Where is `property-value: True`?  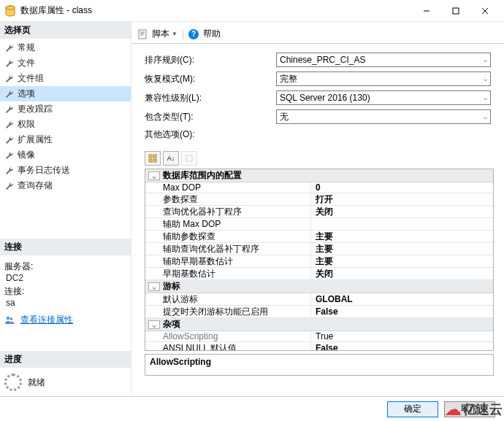
property-value: True is located at coordinates (402, 336).